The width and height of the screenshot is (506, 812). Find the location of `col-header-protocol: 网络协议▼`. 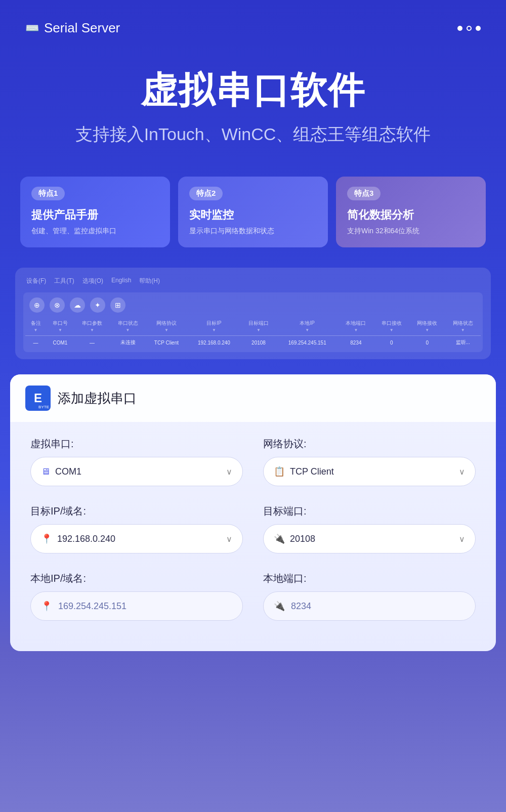

col-header-protocol: 网络协议▼ is located at coordinates (166, 326).